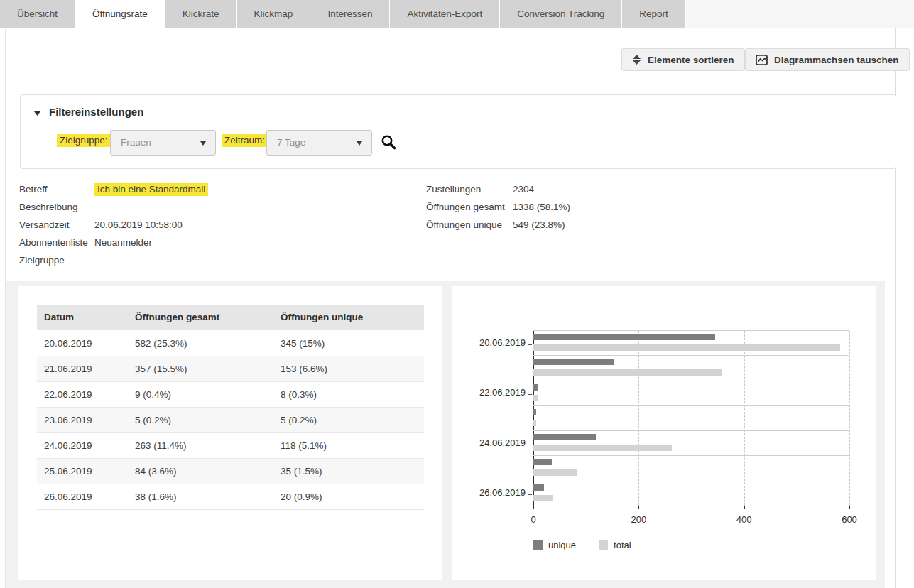 Image resolution: width=914 pixels, height=588 pixels. I want to click on detail-row: Betreff Ich bin eine Standardmail, so click(197, 191).